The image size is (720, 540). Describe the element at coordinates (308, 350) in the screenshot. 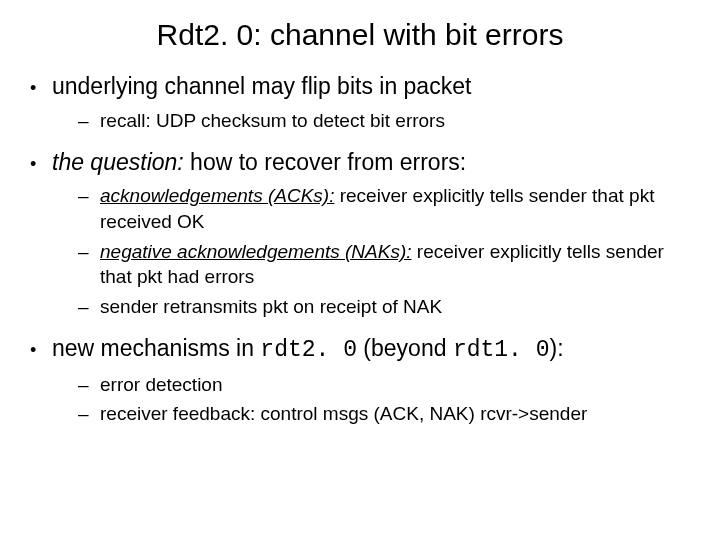

I see `code-text: rdt2. 0` at that location.